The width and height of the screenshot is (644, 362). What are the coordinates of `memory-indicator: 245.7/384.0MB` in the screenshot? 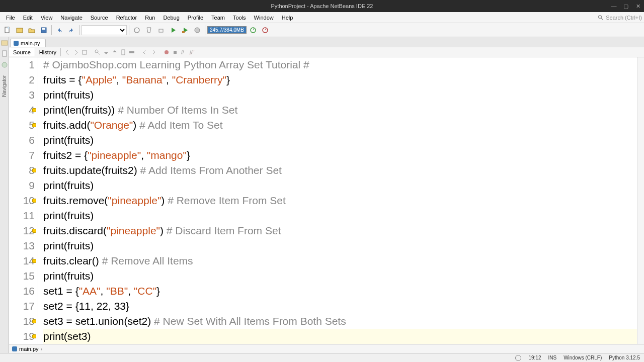 It's located at (227, 30).